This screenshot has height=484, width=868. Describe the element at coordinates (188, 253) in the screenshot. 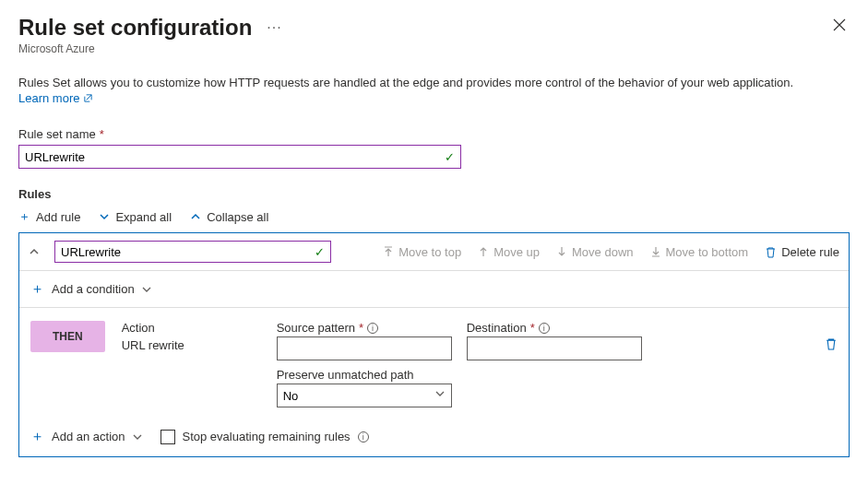

I see `rule-name-input` at that location.